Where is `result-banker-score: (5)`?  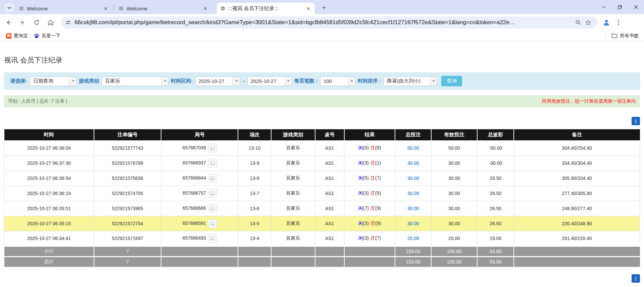
result-banker-score: (5) is located at coordinates (378, 193).